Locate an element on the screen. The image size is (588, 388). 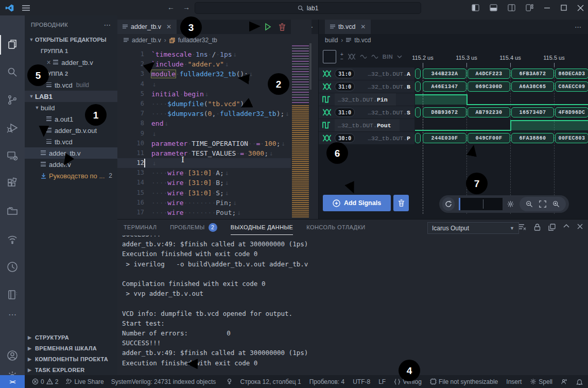
search-sidebar-icon is located at coordinates (12, 72).